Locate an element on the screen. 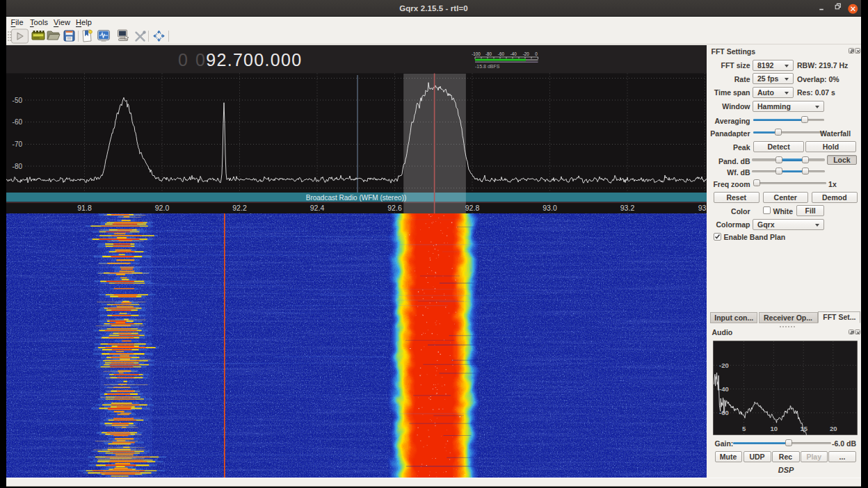 This screenshot has width=868, height=488. svg-text: 93.2 is located at coordinates (627, 208).